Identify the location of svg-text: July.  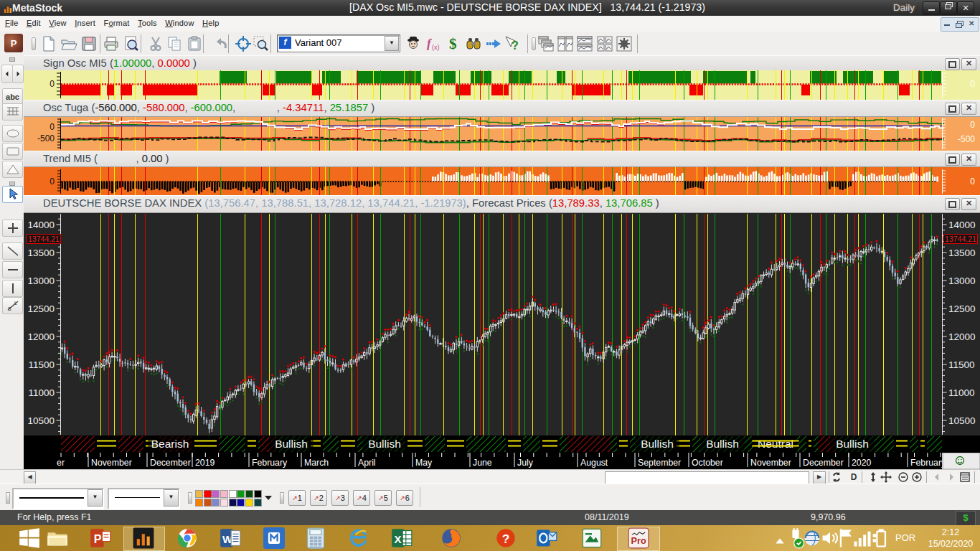
(525, 463).